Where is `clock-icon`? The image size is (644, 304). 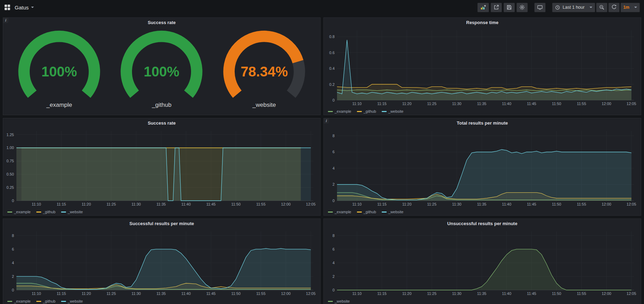 clock-icon is located at coordinates (557, 8).